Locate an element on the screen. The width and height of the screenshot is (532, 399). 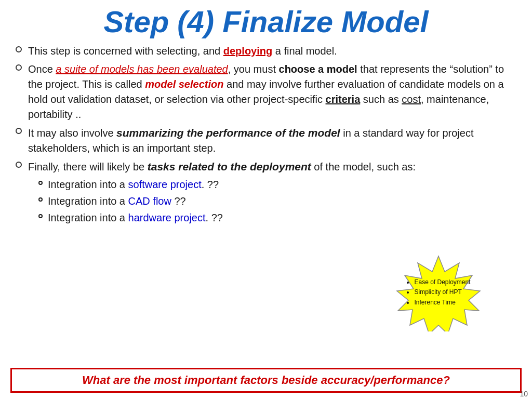
bullet-text-2: Once a suite of models has been evaluate… is located at coordinates (272, 92).